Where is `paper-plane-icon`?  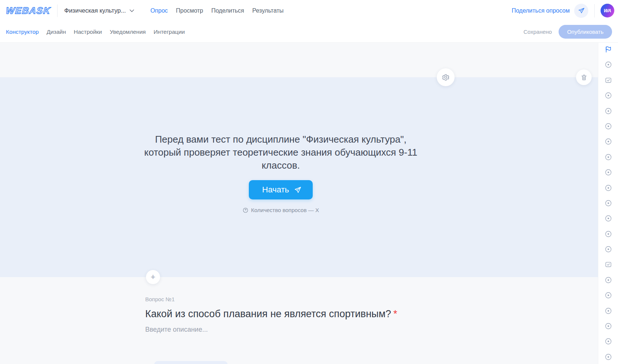 paper-plane-icon is located at coordinates (582, 10).